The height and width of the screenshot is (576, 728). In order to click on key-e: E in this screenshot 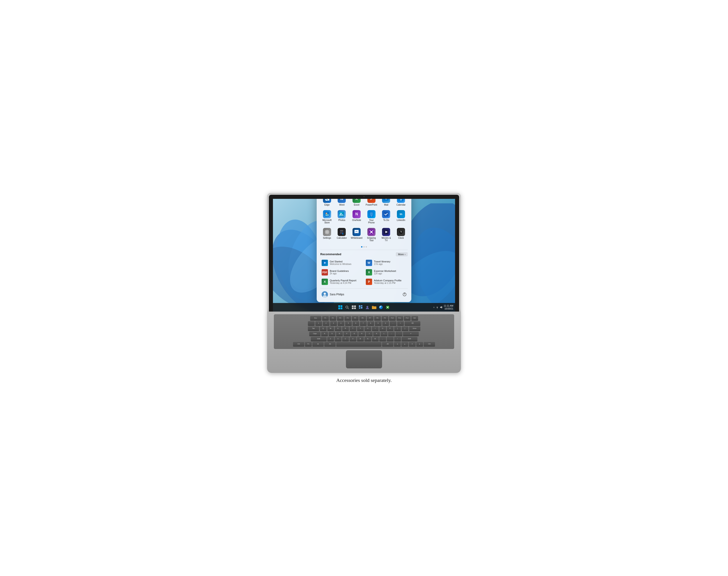, I will do `click(338, 328)`.